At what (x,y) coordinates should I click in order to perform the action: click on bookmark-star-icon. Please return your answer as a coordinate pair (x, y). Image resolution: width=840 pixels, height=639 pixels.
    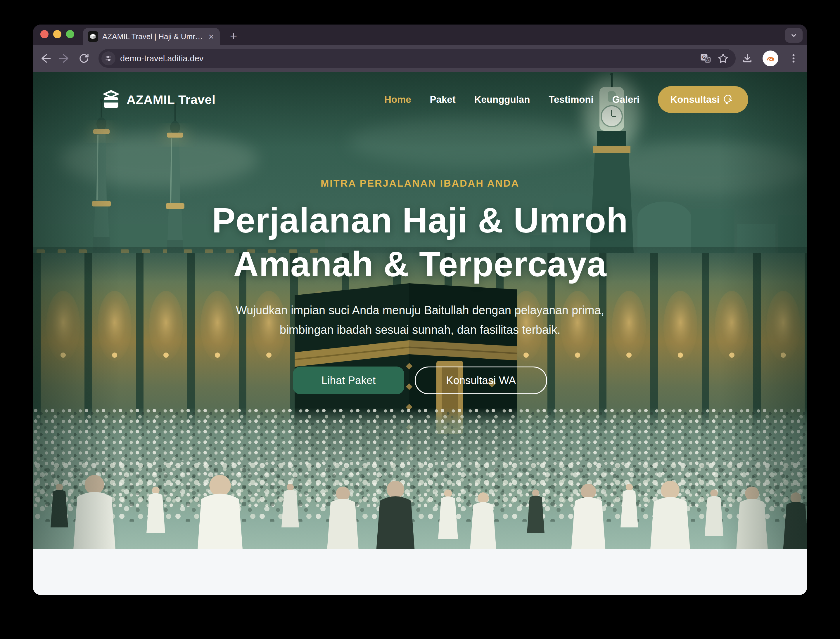
    Looking at the image, I should click on (723, 59).